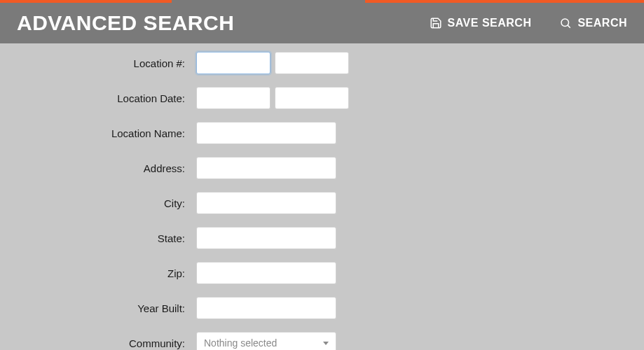 The image size is (644, 350). What do you see at coordinates (240, 343) in the screenshot?
I see `community-select-placeholder: Nothing selected` at bounding box center [240, 343].